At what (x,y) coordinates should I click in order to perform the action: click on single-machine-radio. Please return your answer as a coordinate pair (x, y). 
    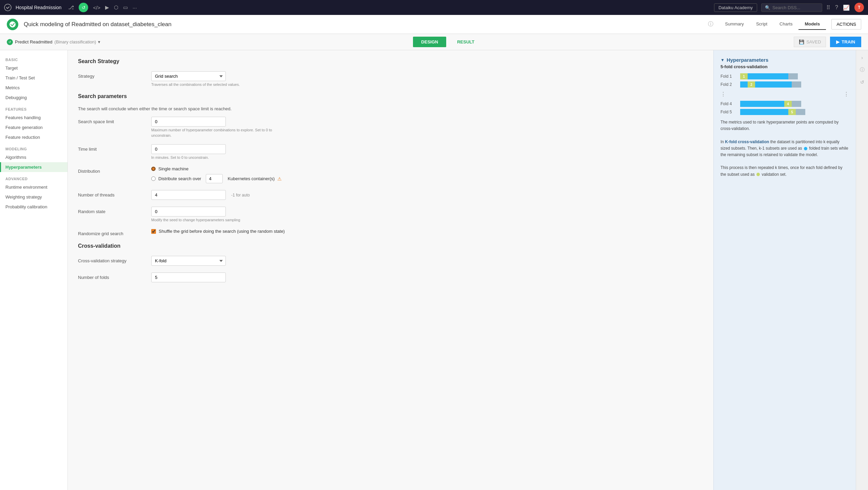
    Looking at the image, I should click on (153, 169).